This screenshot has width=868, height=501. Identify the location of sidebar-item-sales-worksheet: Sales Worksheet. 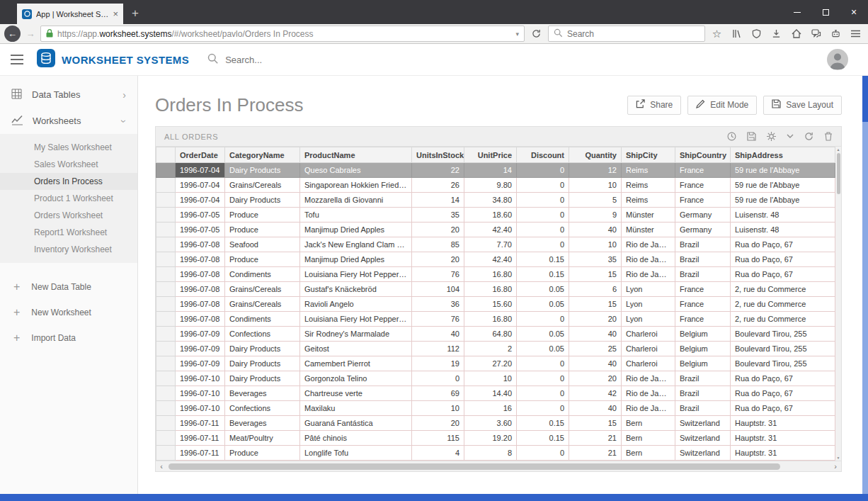
(69, 164).